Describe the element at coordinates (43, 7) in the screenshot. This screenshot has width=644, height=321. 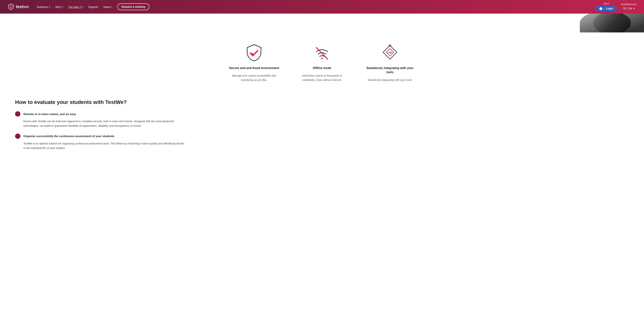
I see `nav-solutions: Solutions ▾` at that location.